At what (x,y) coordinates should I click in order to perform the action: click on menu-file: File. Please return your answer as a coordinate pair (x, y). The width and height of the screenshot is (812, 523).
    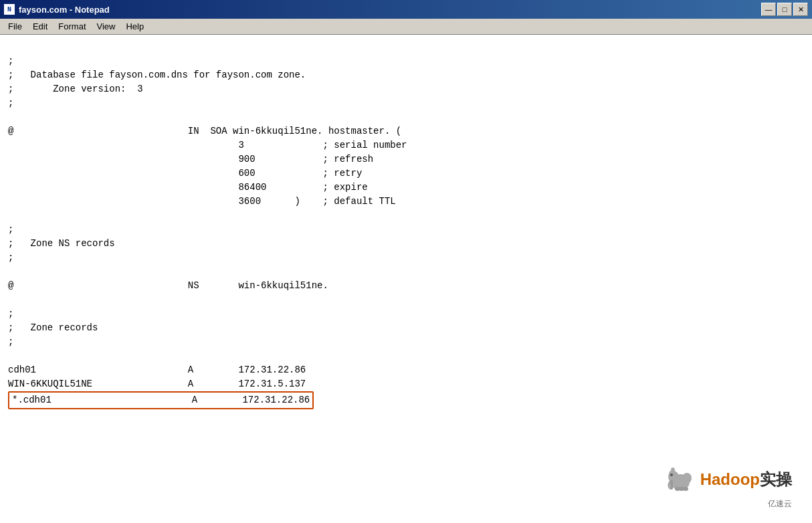
    Looking at the image, I should click on (15, 27).